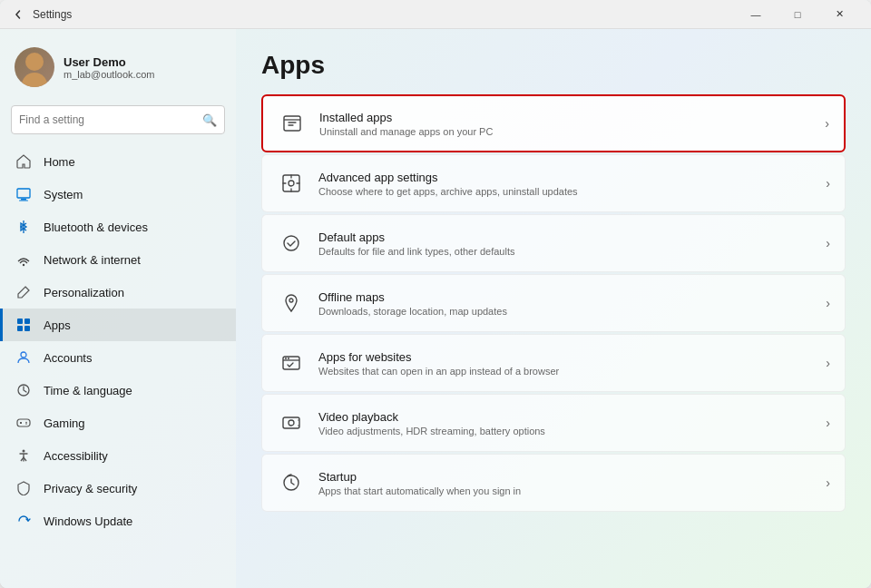  What do you see at coordinates (24, 325) in the screenshot?
I see `apps-icon` at bounding box center [24, 325].